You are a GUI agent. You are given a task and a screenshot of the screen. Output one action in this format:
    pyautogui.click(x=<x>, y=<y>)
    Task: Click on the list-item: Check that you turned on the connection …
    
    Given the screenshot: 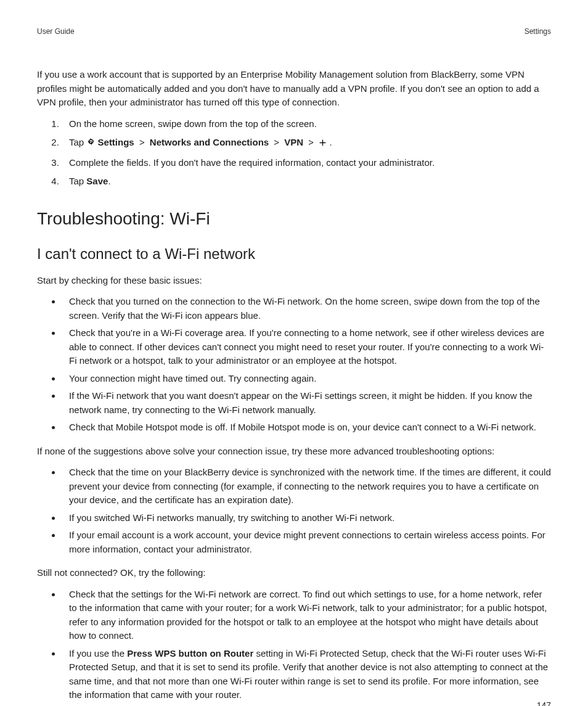 What is the action you would take?
    pyautogui.click(x=306, y=308)
    